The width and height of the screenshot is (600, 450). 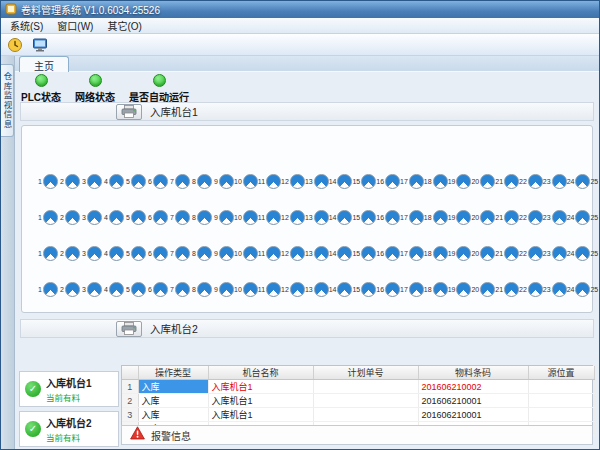 What do you see at coordinates (595, 218) in the screenshot?
I see `roll-slot-2-25: 25` at bounding box center [595, 218].